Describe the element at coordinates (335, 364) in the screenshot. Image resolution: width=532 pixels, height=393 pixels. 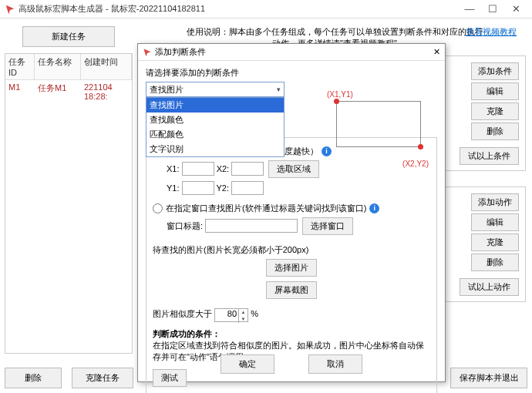
I see `cancel-button: 取消` at that location.